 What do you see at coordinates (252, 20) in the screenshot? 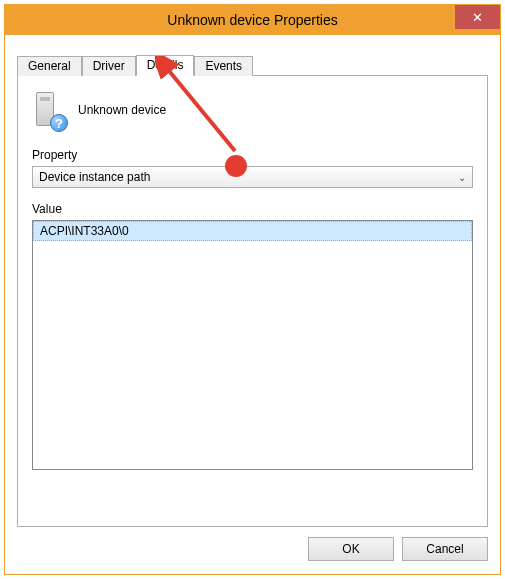
I see `titlebar: Unknown device Properties ✕` at bounding box center [252, 20].